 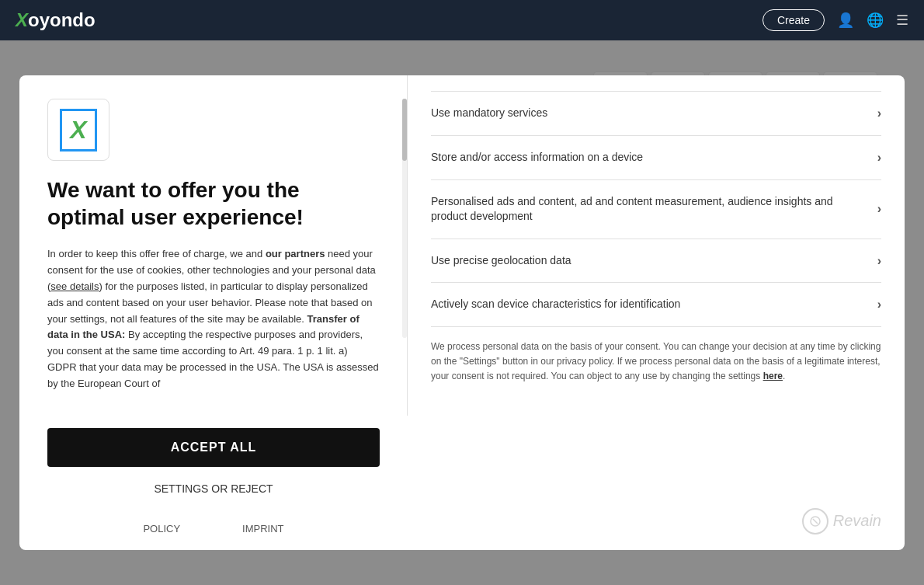 What do you see at coordinates (405, 130) in the screenshot?
I see `scrollbar-thumb` at bounding box center [405, 130].